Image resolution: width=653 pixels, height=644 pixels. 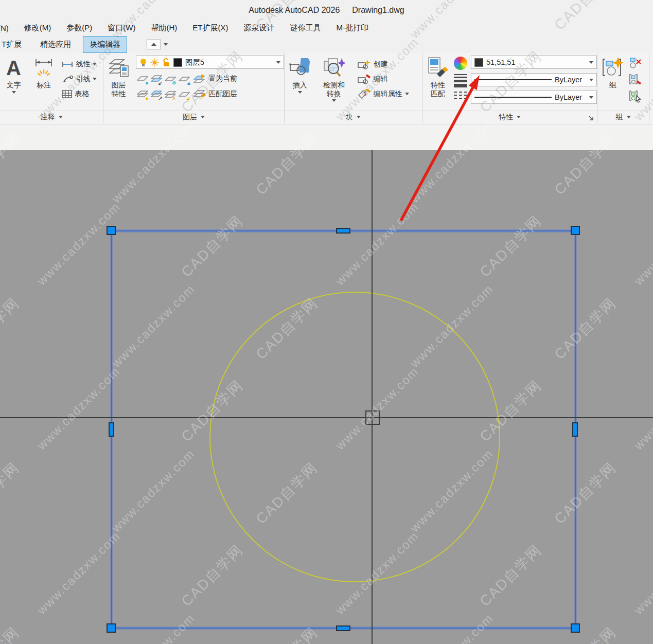 I want to click on make-current-button: 置为当前, so click(x=215, y=79).